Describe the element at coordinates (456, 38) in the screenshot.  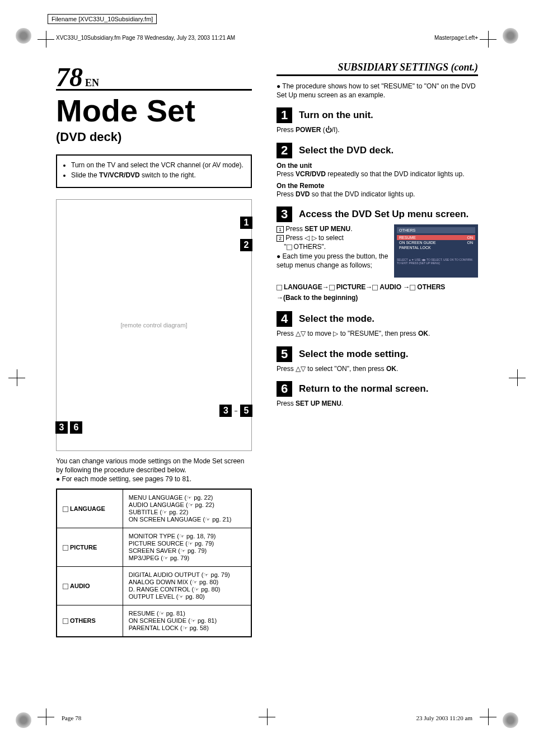
I see `masterpage-label: Masterpage:Left+` at that location.